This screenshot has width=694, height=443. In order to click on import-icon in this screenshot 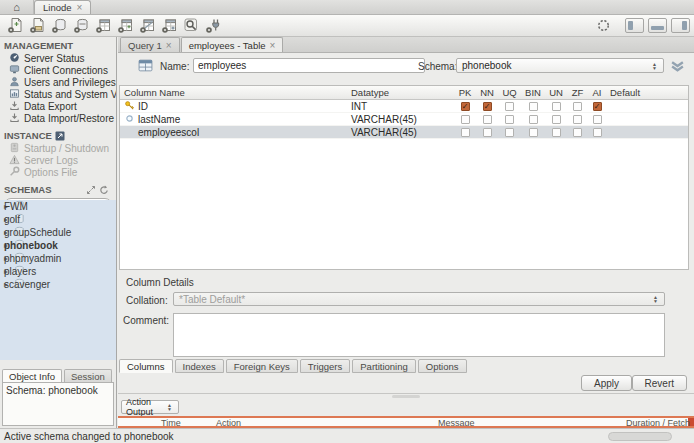, I will do `click(14, 118)`.